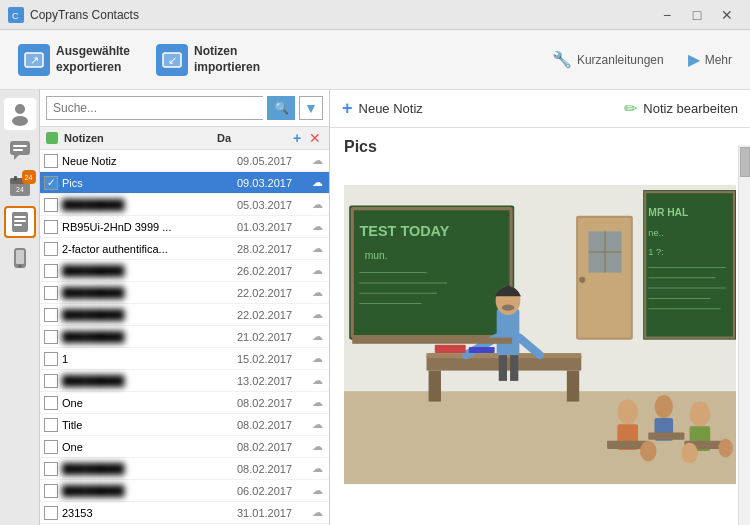 The image size is (750, 525). Describe the element at coordinates (184, 513) in the screenshot. I see `list-item: 2315331.01.2017☁` at that location.